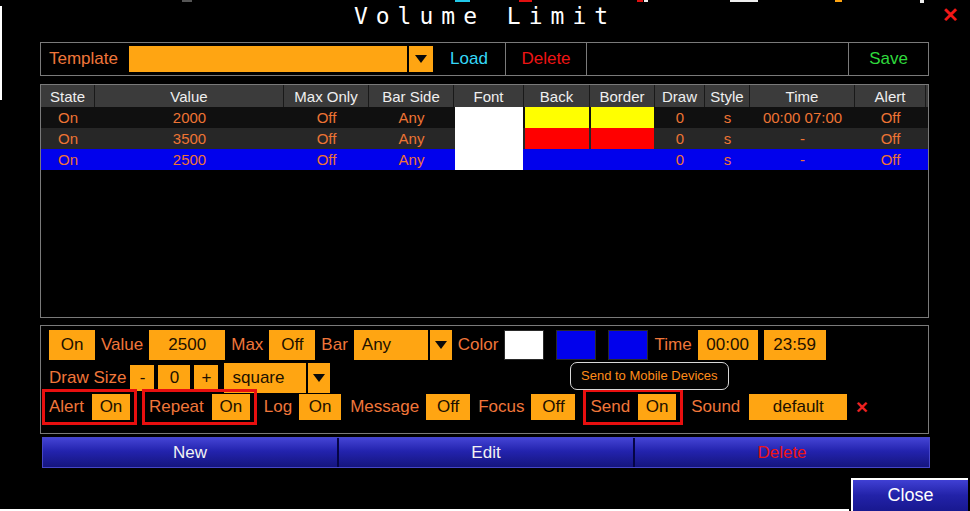 The height and width of the screenshot is (511, 970). I want to click on cell-time: 00:00 07:00, so click(802, 118).